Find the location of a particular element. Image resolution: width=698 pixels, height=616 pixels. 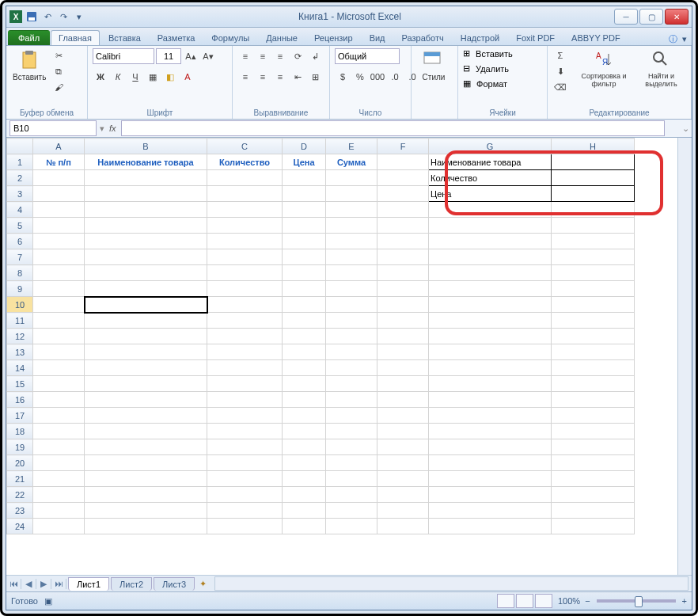

formula-input is located at coordinates (393, 128).